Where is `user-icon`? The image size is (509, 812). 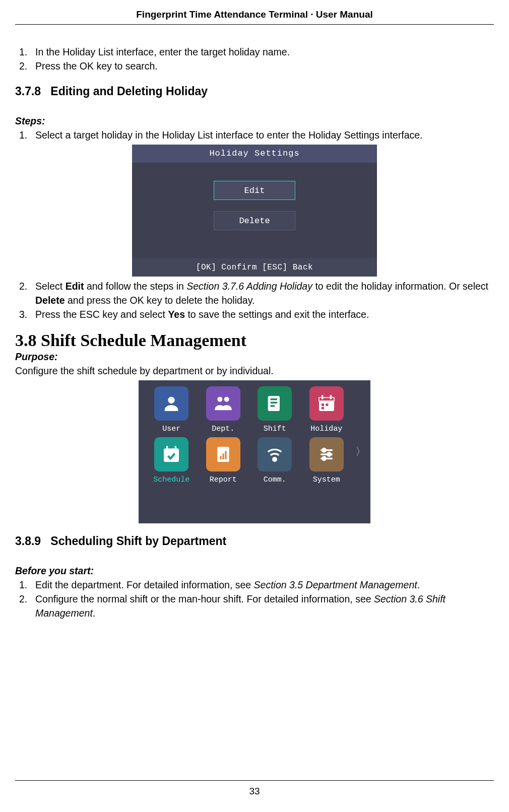 user-icon is located at coordinates (171, 403).